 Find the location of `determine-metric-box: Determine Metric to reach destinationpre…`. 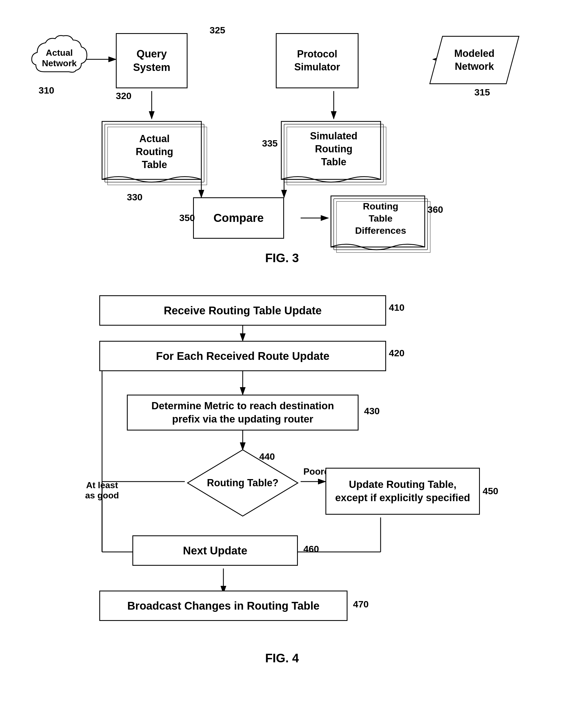

determine-metric-box: Determine Metric to reach destinationpre… is located at coordinates (243, 413).